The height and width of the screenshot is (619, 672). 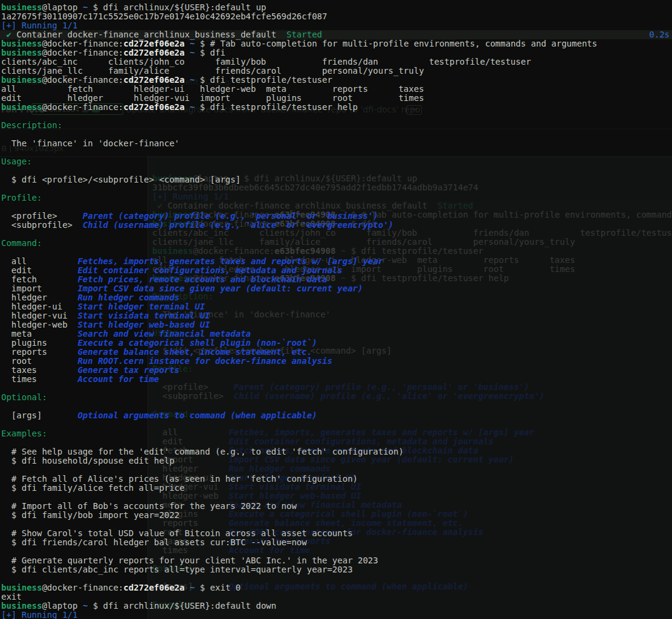 What do you see at coordinates (42, 216) in the screenshot?
I see `terminal-text: <profile>` at bounding box center [42, 216].